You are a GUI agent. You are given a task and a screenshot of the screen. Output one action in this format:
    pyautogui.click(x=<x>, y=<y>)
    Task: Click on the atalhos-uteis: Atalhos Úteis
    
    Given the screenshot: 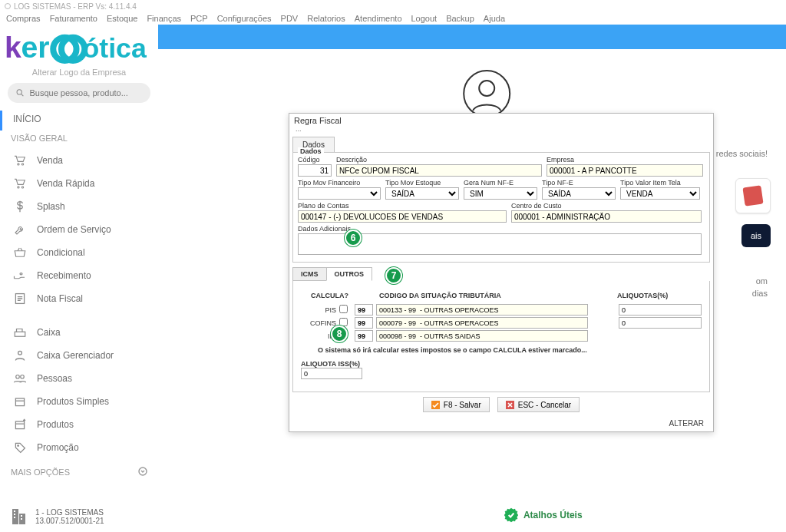 What is the action you would take?
    pyautogui.click(x=543, y=515)
    